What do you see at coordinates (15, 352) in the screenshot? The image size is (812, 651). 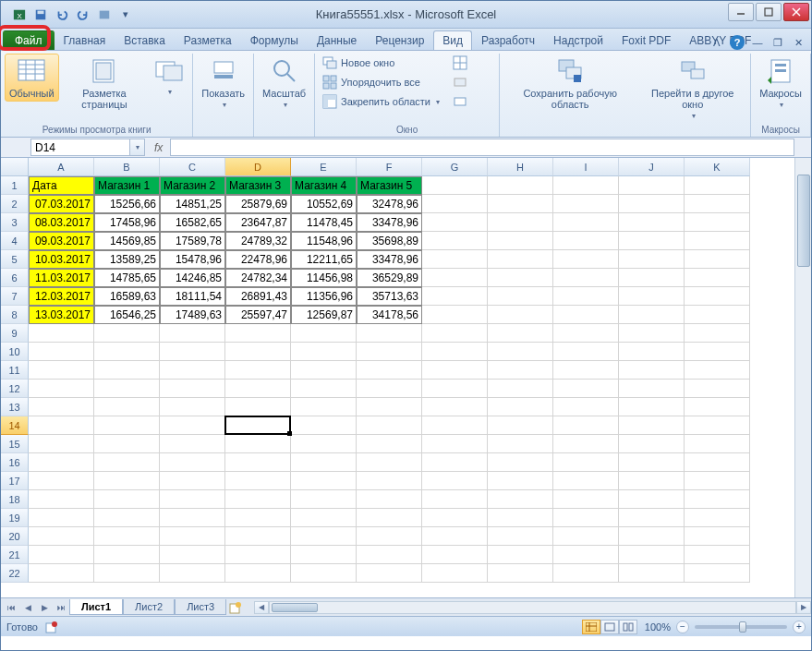 I see `row-header: 10` at bounding box center [15, 352].